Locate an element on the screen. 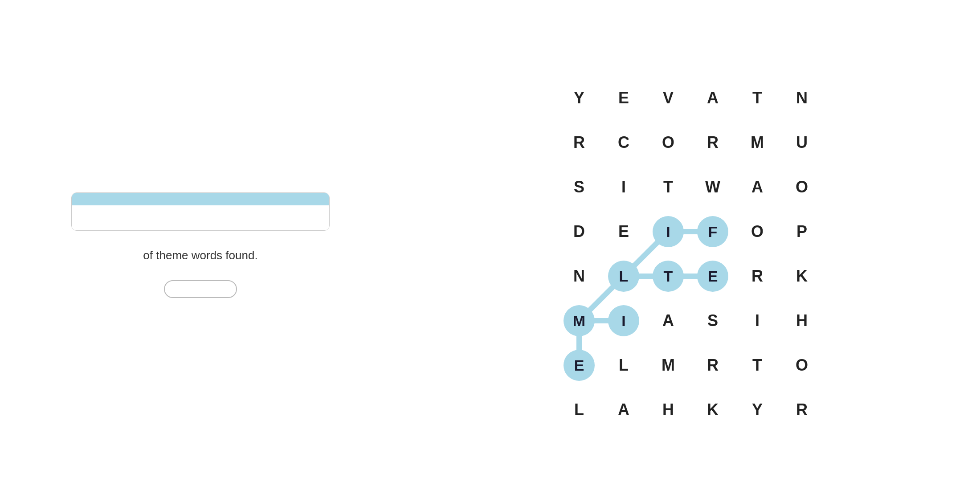  grid-cell-5-3: S is located at coordinates (713, 321).